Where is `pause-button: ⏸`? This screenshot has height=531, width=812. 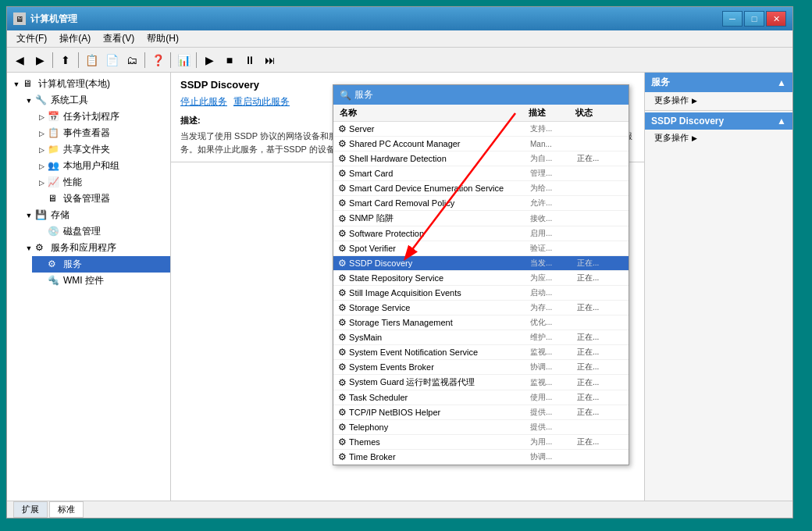
pause-button: ⏸ is located at coordinates (250, 60).